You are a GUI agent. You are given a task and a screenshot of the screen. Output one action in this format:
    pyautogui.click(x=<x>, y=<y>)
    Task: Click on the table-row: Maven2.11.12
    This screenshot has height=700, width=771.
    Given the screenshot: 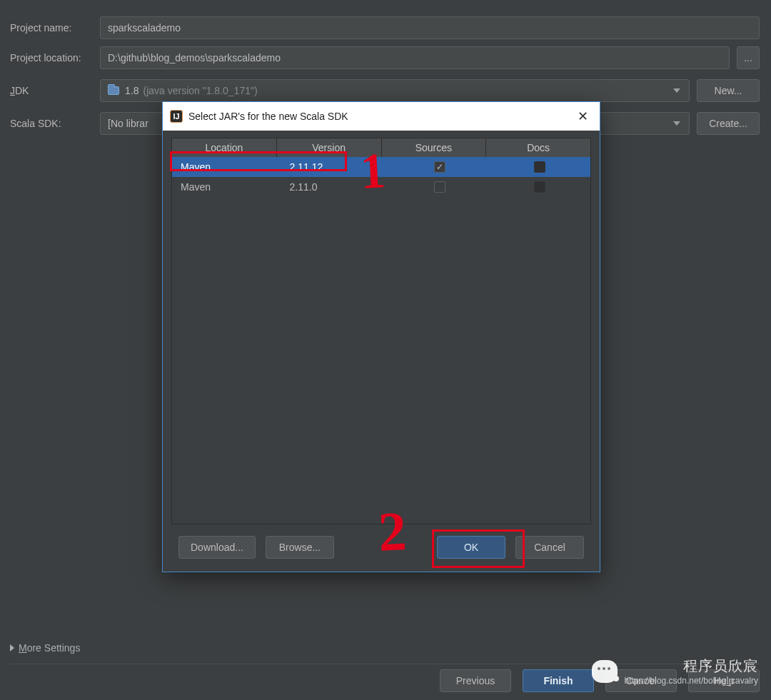 What is the action you would take?
    pyautogui.click(x=381, y=167)
    